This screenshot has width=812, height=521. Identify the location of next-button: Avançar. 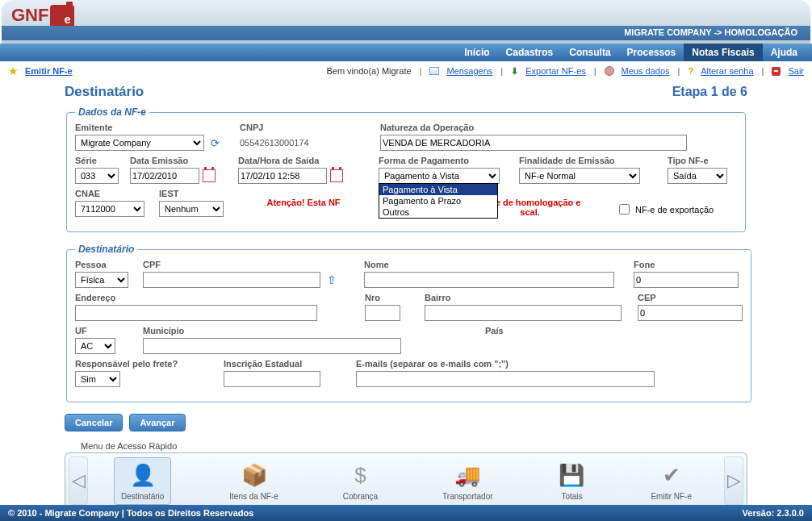
(157, 423).